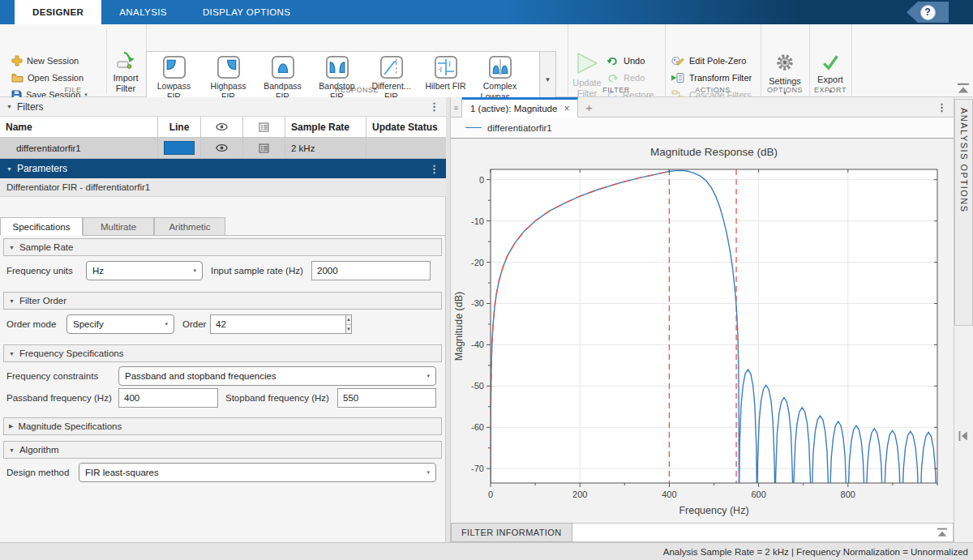 The width and height of the screenshot is (973, 560). I want to click on legend-box-icon, so click(264, 127).